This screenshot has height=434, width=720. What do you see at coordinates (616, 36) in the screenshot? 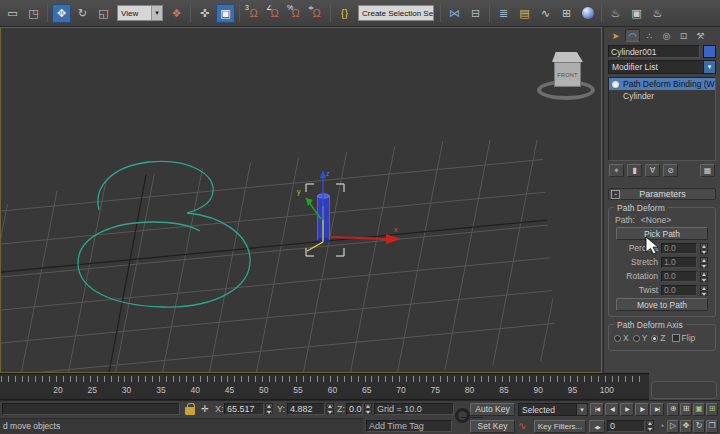
I see `tab-create: ➤` at bounding box center [616, 36].